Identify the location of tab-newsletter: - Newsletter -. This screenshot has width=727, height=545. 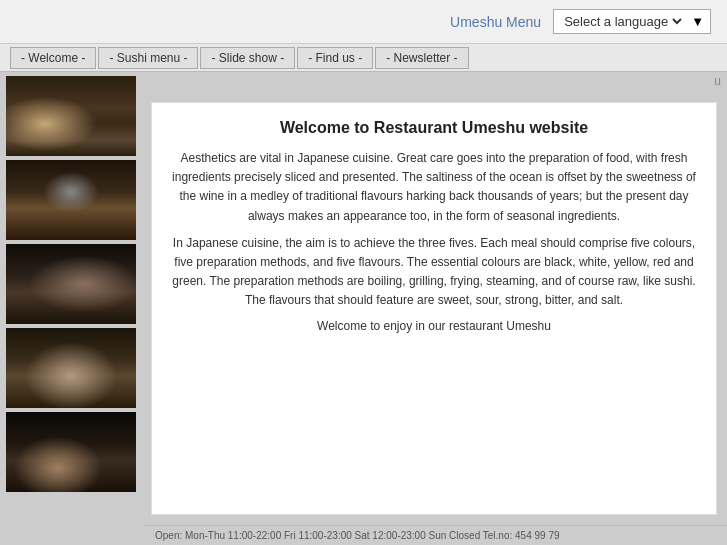
(422, 58).